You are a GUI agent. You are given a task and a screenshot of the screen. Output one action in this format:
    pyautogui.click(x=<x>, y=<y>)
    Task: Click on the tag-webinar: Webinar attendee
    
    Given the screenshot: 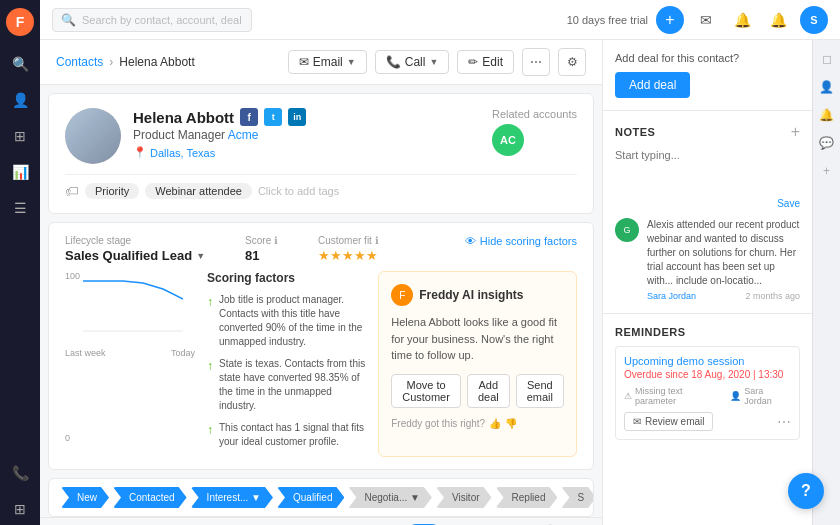 What is the action you would take?
    pyautogui.click(x=198, y=191)
    